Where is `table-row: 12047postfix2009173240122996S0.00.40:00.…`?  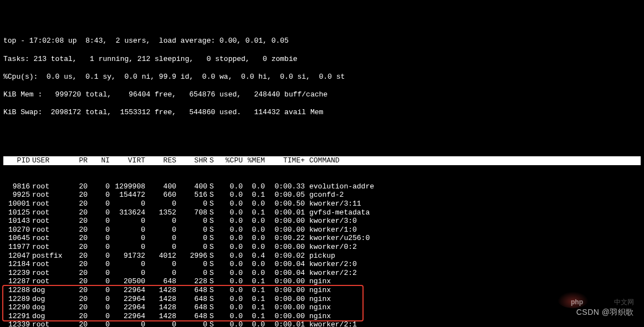 table-row: 12047postfix2009173240122996S0.00.40:00.… is located at coordinates (322, 256).